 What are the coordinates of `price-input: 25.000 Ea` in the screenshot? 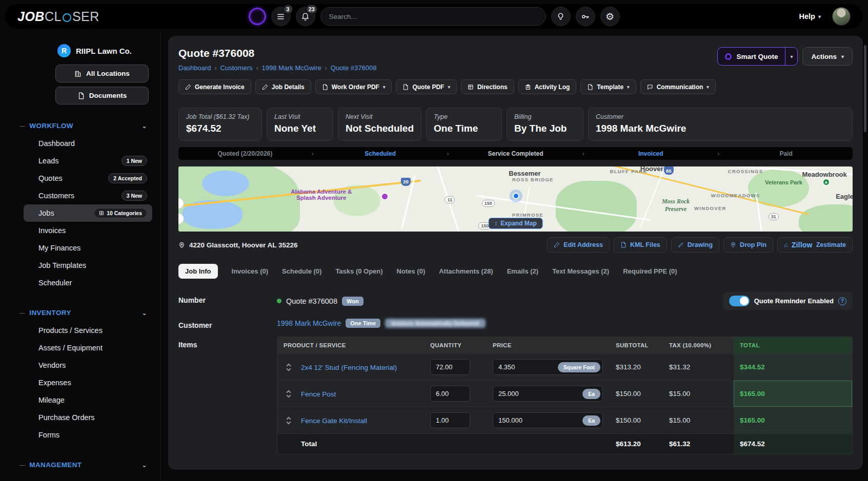 It's located at (548, 393).